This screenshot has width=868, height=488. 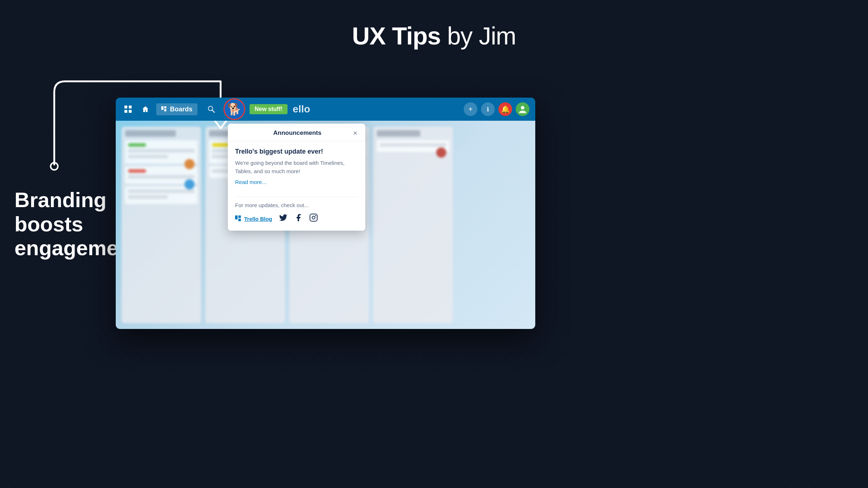 What do you see at coordinates (251, 182) in the screenshot?
I see `read-more-link: Read more...` at bounding box center [251, 182].